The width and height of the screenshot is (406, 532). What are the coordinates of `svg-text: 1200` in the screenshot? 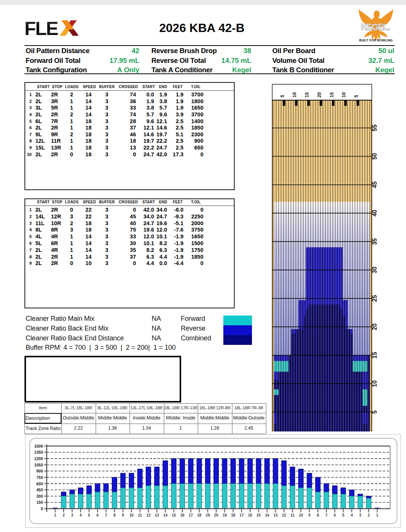 It's located at (39, 459).